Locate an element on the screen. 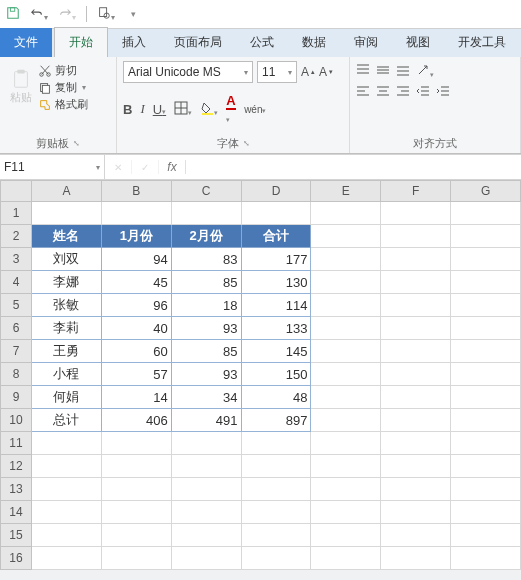 The image size is (521, 580). cell-C14 is located at coordinates (206, 512).